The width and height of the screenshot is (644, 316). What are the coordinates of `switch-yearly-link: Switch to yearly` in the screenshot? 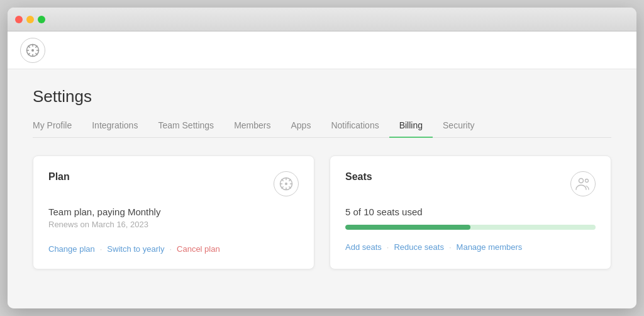 It's located at (136, 249).